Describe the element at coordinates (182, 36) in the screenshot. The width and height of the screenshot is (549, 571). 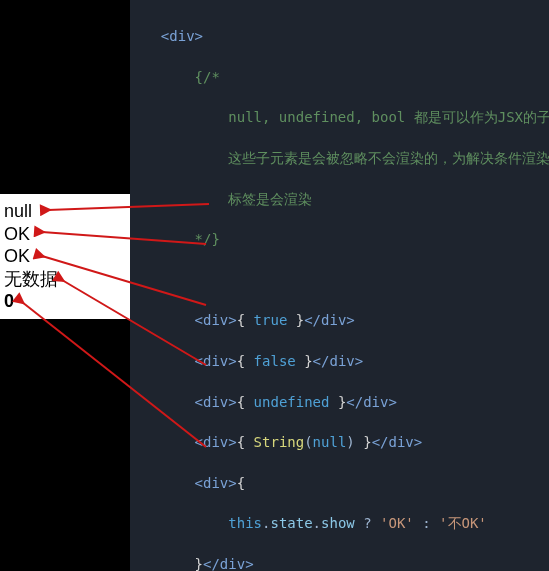
I see `tag-open: <div>` at that location.